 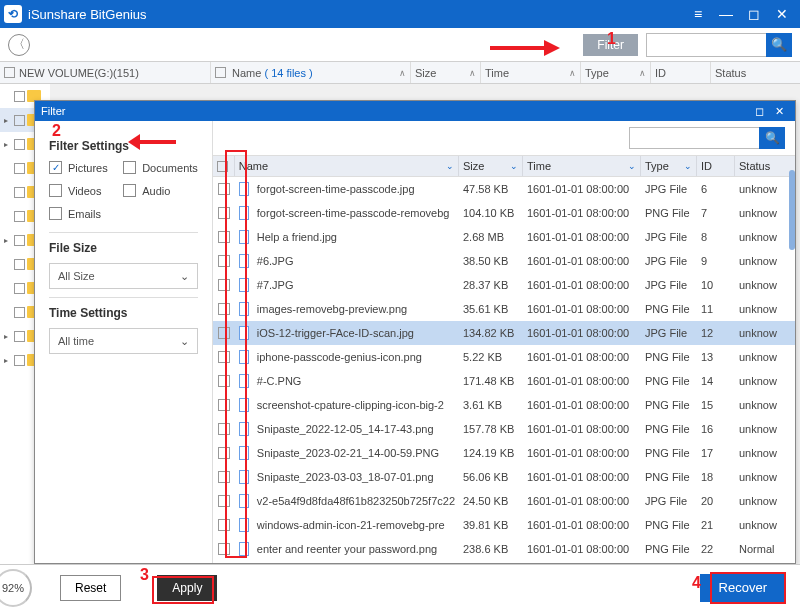 What do you see at coordinates (504, 453) in the screenshot?
I see `table-row: Snipaste_2023-02-21_14-00-59.PNG124.19 K…` at bounding box center [504, 453].